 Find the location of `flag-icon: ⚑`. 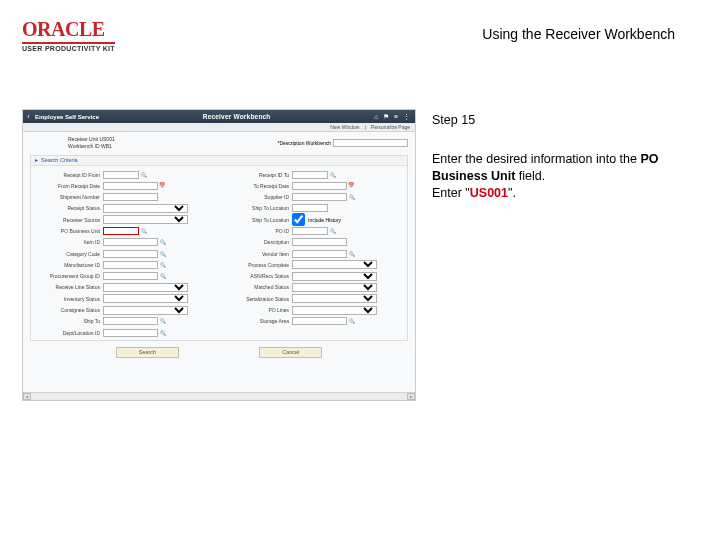

flag-icon: ⚑ is located at coordinates (386, 117).